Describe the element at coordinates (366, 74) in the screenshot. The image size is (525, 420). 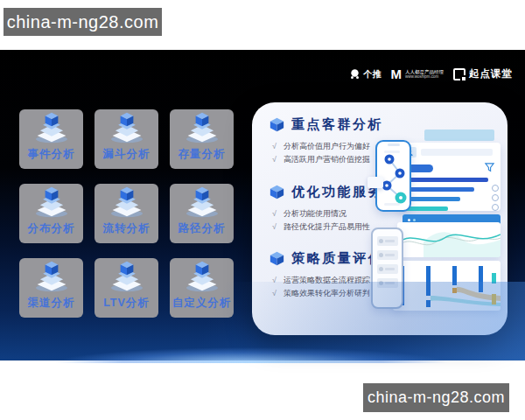
I see `getui-logo: 个推` at that location.